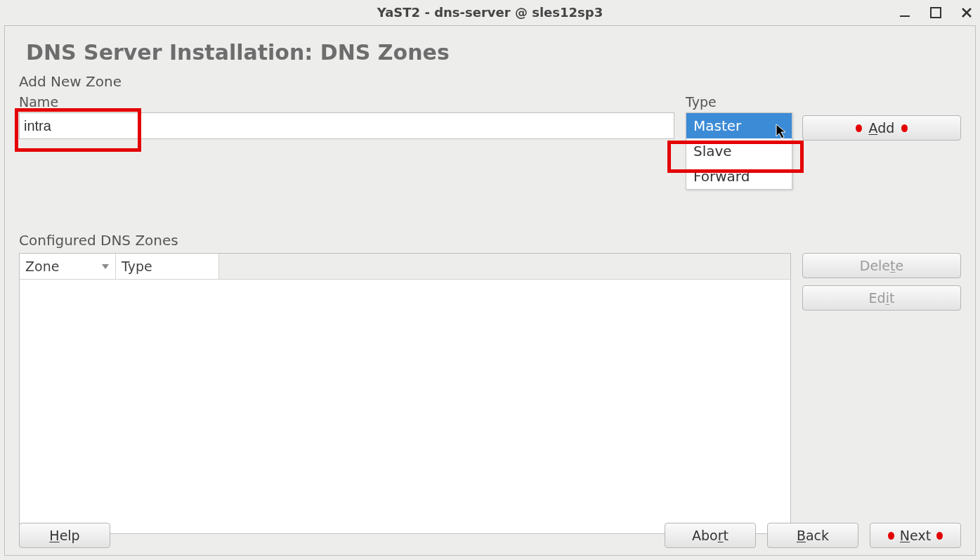 The image size is (980, 560). What do you see at coordinates (710, 535) in the screenshot?
I see `abort-button: Abort` at bounding box center [710, 535].